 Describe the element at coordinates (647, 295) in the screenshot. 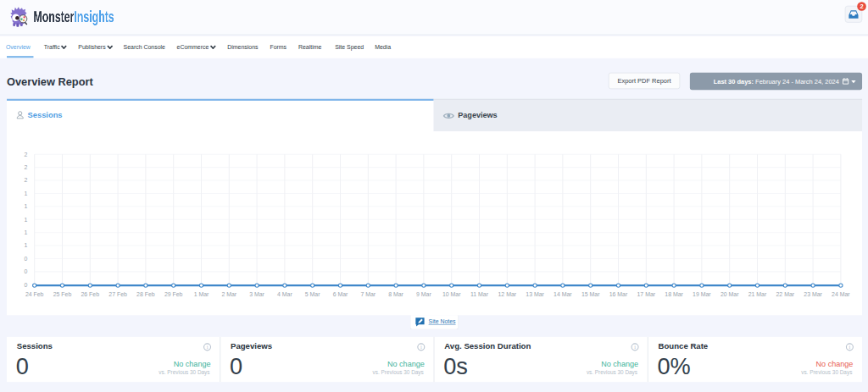

I see `svg-text: 17 Mar` at that location.